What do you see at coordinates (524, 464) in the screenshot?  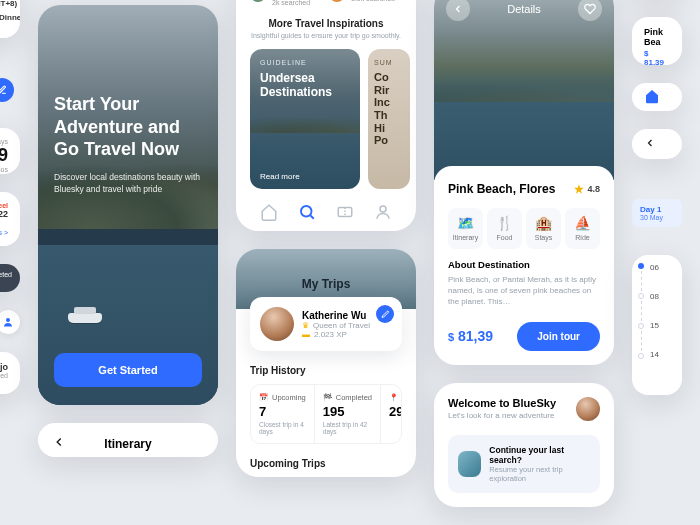 I see `resume-search-card: Continue your last search? Resume your n…` at bounding box center [524, 464].